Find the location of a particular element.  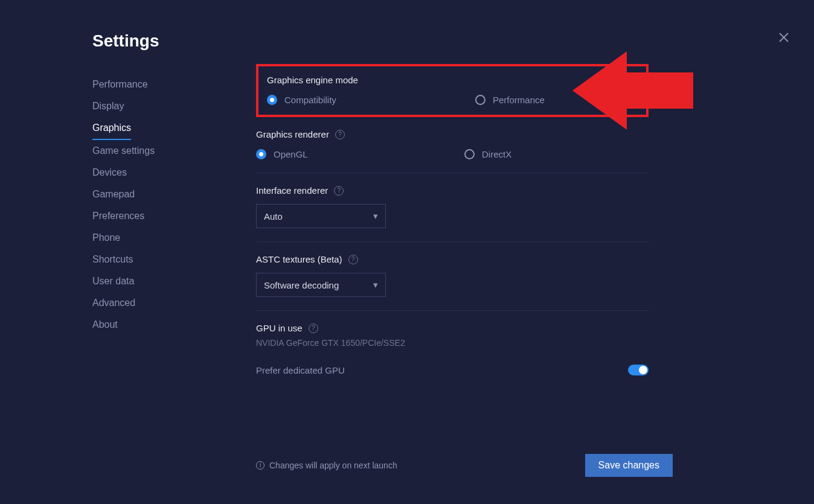

gpu-info-text: NVIDIA GeForce GTX 1650/PCIe/SSE2 is located at coordinates (452, 343).